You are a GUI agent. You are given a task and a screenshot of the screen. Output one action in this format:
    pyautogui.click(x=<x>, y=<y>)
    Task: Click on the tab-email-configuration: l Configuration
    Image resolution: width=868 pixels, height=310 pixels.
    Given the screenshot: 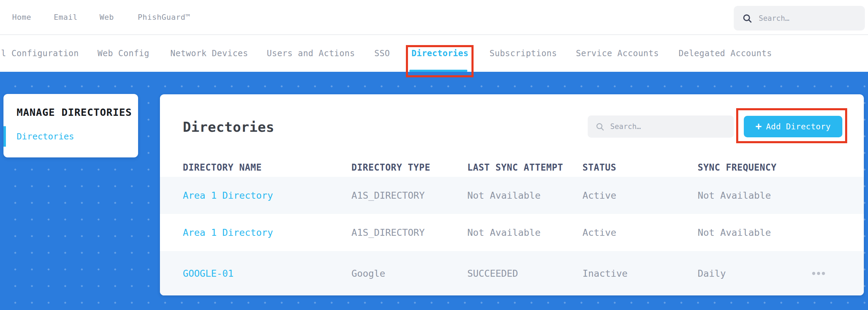 What is the action you would take?
    pyautogui.click(x=40, y=53)
    